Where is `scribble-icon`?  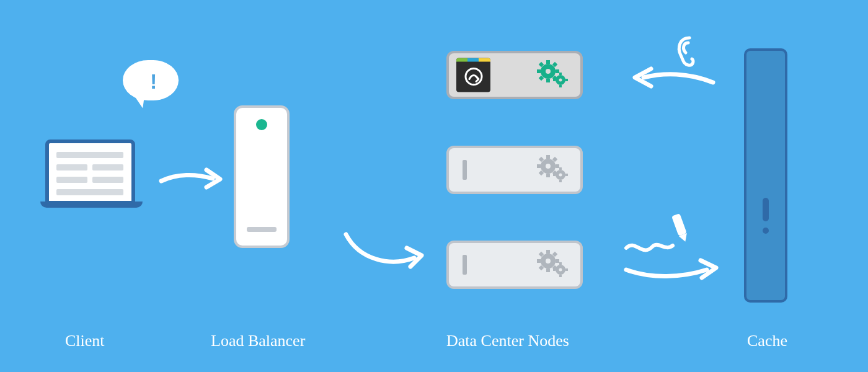
scribble-icon is located at coordinates (650, 248).